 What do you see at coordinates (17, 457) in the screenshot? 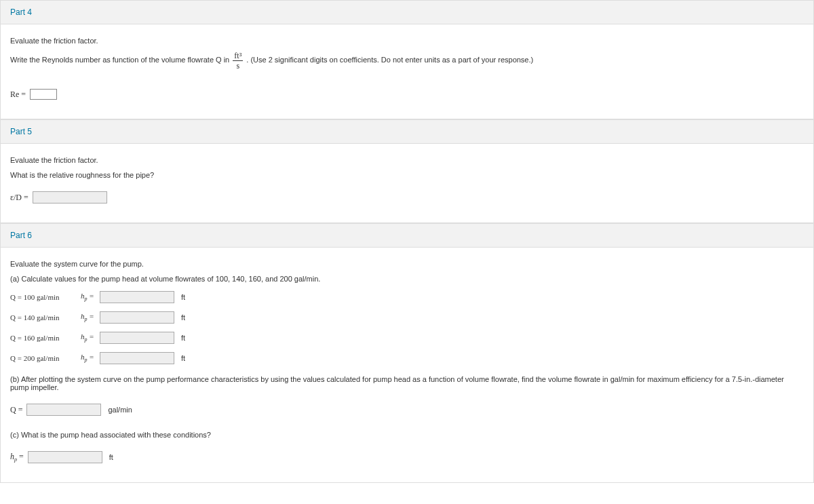
I see `hp-final-label: hp =` at bounding box center [17, 457].